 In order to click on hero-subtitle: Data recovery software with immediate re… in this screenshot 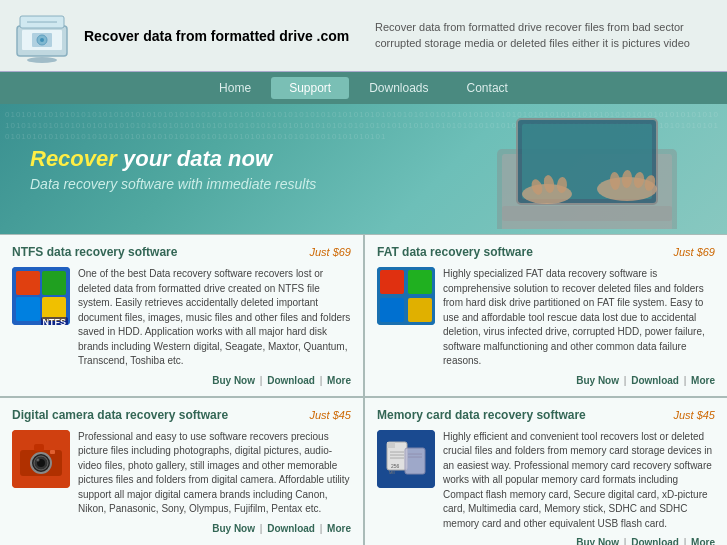, I will do `click(173, 184)`.